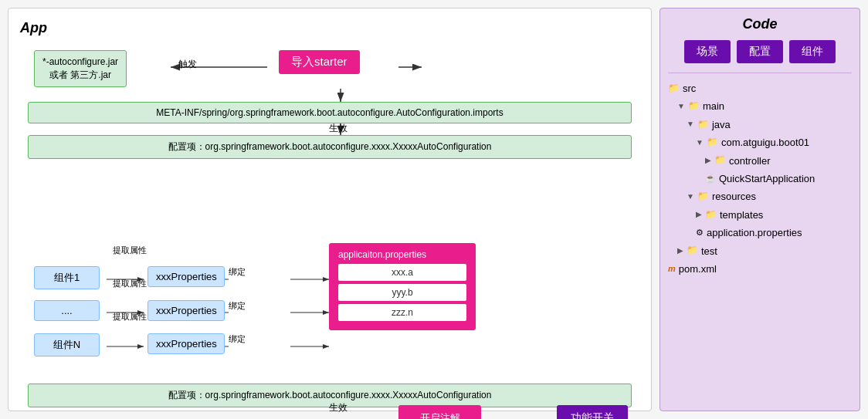  Describe the element at coordinates (330, 147) in the screenshot. I see `config-box1: 配置项：org.springframework.boot.autoconfigu…` at that location.